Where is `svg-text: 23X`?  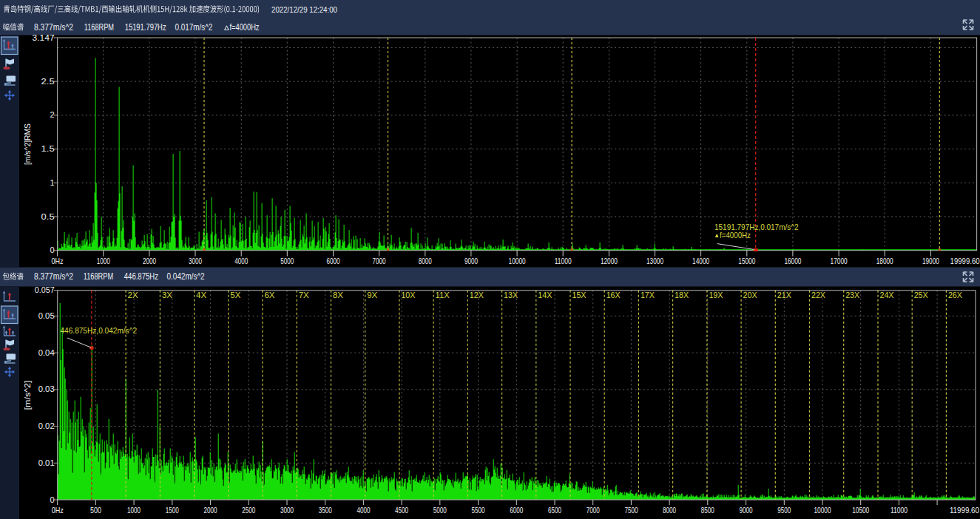
svg-text: 23X is located at coordinates (853, 295).